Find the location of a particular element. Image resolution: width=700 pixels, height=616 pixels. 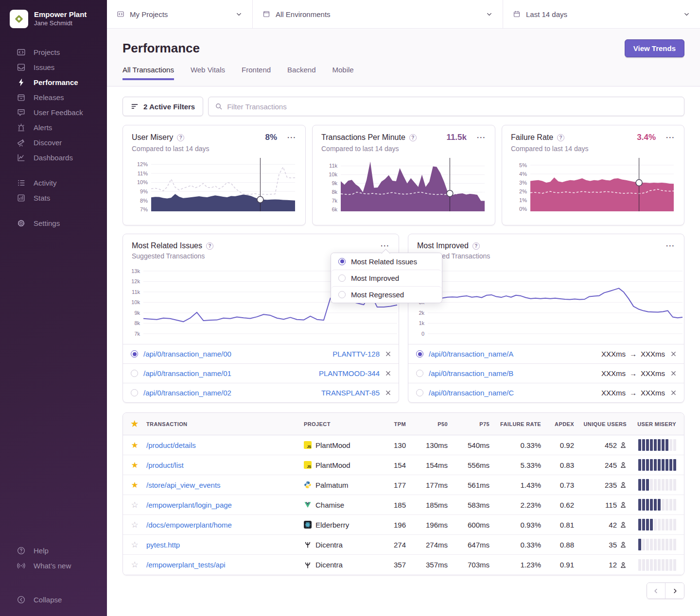

transaction-link: /api/0/transaction_name/01 is located at coordinates (188, 373).